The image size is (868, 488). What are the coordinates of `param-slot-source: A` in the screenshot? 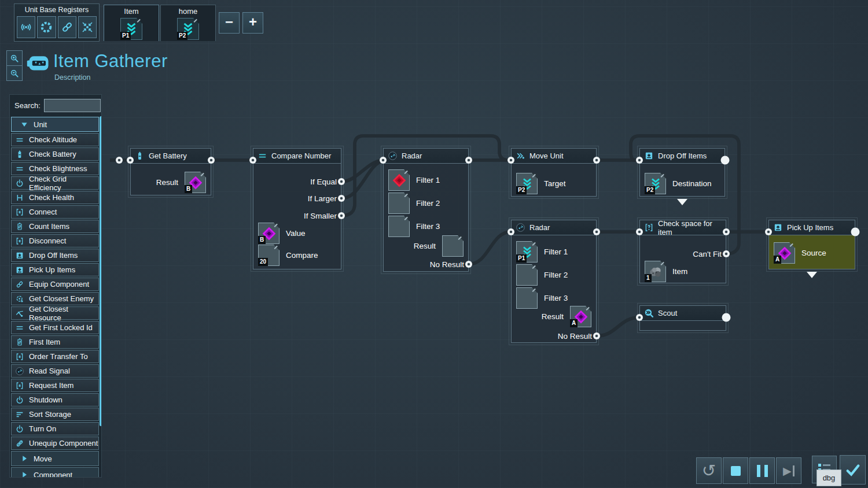 It's located at (785, 253).